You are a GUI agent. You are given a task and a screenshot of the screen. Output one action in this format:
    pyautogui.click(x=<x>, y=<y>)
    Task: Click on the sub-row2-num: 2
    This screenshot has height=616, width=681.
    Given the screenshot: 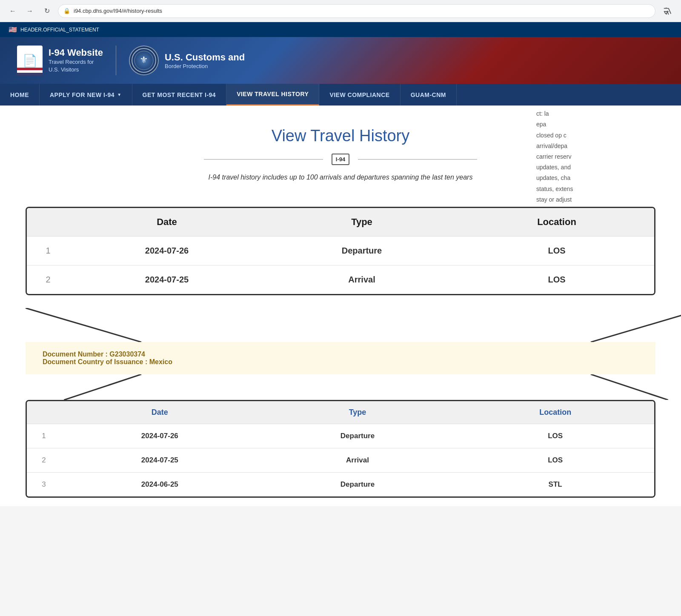 What is the action you would take?
    pyautogui.click(x=44, y=460)
    